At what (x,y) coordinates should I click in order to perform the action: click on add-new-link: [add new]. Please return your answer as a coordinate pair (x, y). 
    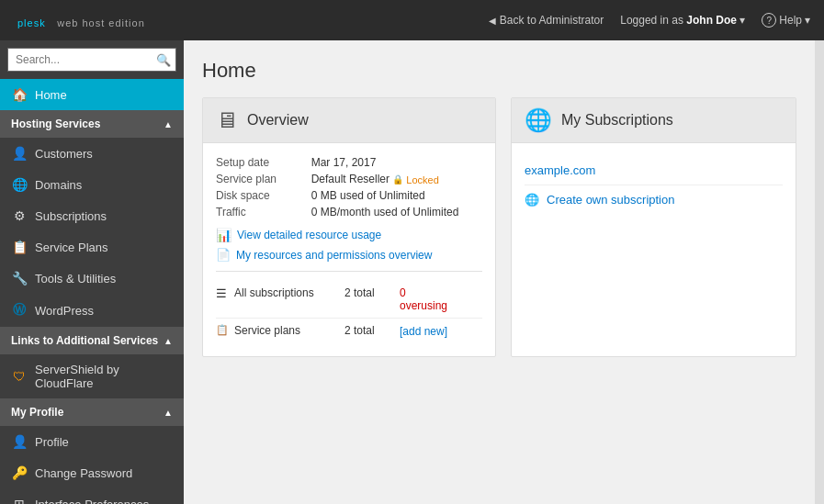
    Looking at the image, I should click on (423, 331).